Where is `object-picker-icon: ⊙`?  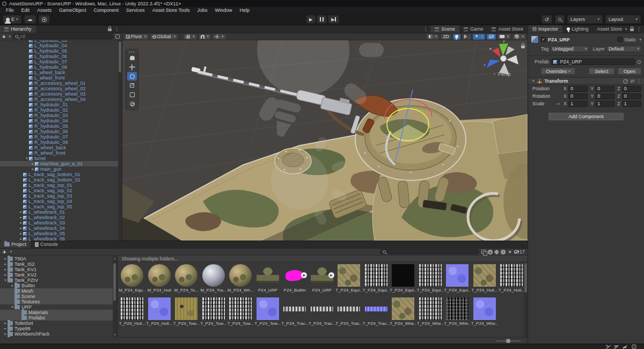 object-picker-icon: ⊙ is located at coordinates (639, 62).